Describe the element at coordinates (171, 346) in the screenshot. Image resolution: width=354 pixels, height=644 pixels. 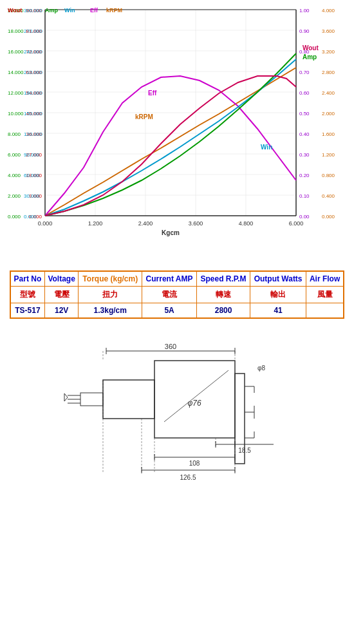
I see `dim-360: 360` at that location.